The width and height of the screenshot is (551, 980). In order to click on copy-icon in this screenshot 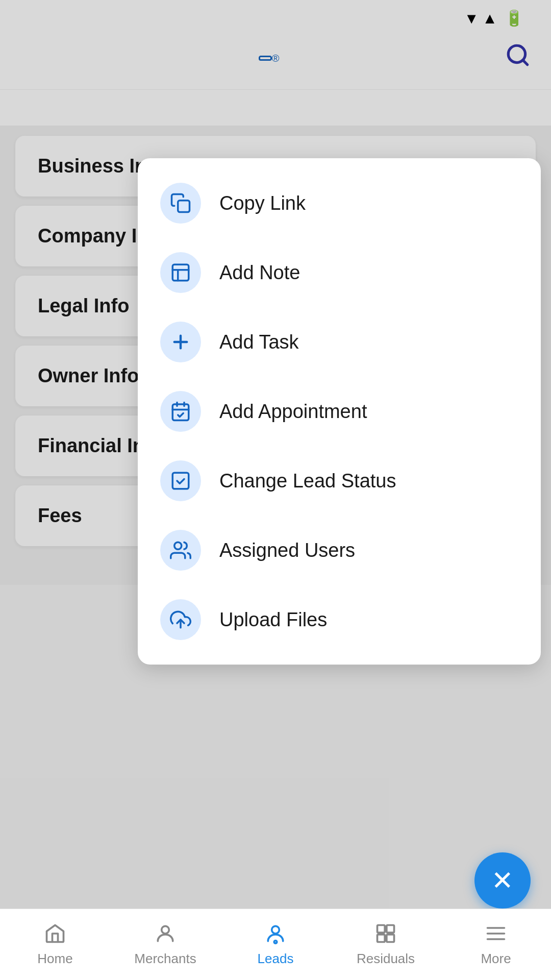, I will do `click(181, 203)`.